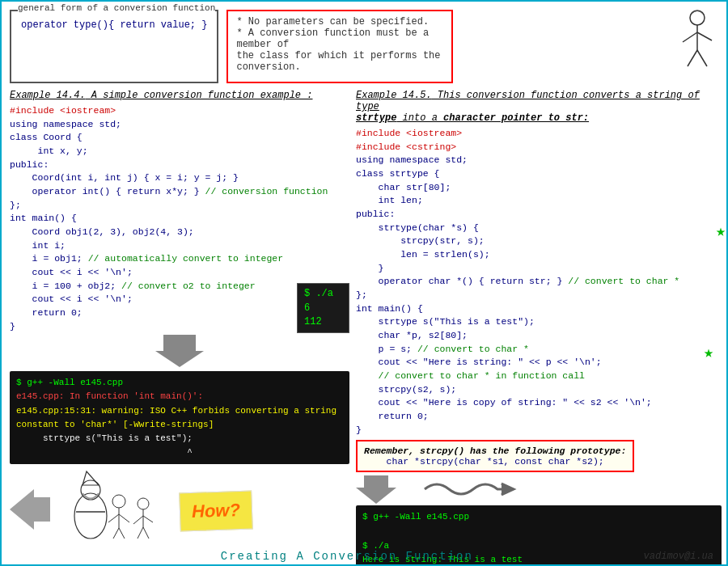 This screenshot has width=728, height=566. I want to click on general-form-label: general form of a conversion function, so click(116, 8).